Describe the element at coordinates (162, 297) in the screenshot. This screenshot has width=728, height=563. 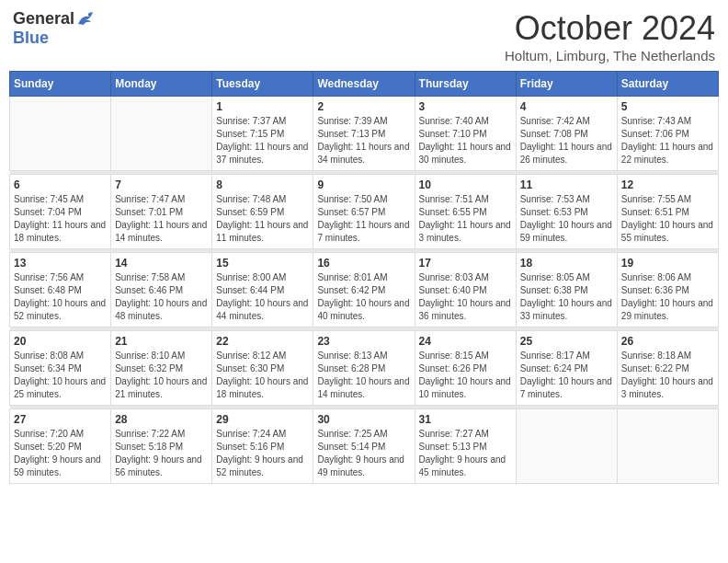
I see `day-info: Sunrise: 7:58 AM Sunset: 6:46 PM Dayligh…` at that location.